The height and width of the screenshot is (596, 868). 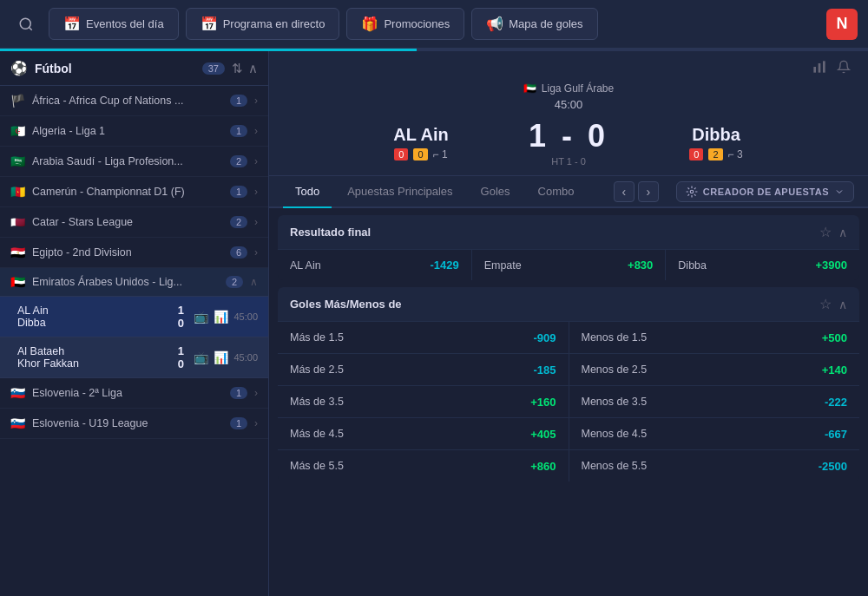 What do you see at coordinates (569, 114) in the screenshot?
I see `match-header: 🇦🇪 Liga Gulf Árabe 45:00 AL Ain 0 0 ⌐ 1 …` at bounding box center [569, 114].